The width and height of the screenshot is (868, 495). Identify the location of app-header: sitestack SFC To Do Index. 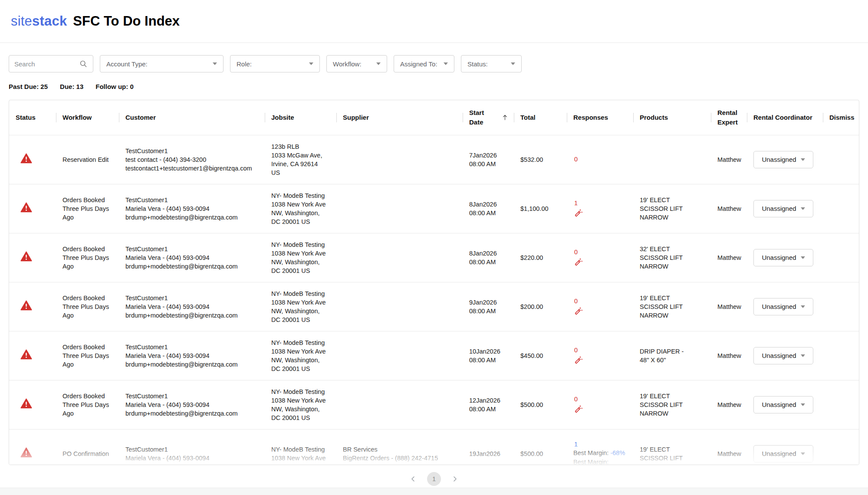
(434, 22).